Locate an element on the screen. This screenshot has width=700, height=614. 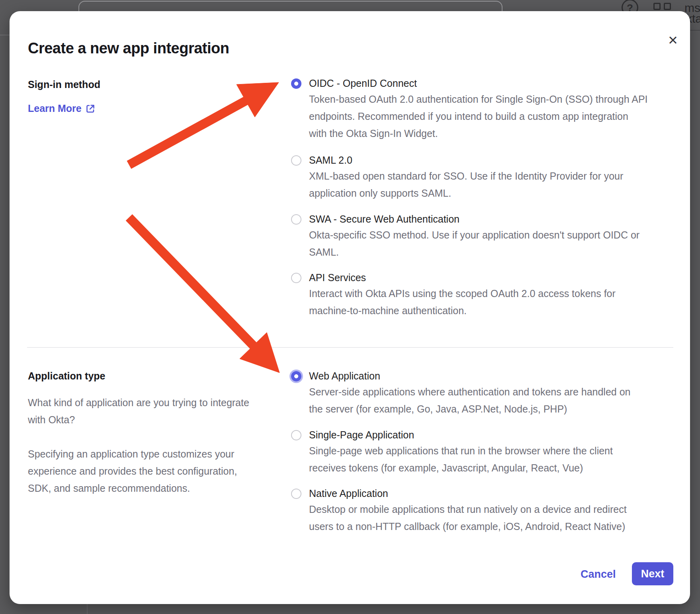
radio-saml-description: XML-based open standard for SSO. Use if … is located at coordinates (466, 185).